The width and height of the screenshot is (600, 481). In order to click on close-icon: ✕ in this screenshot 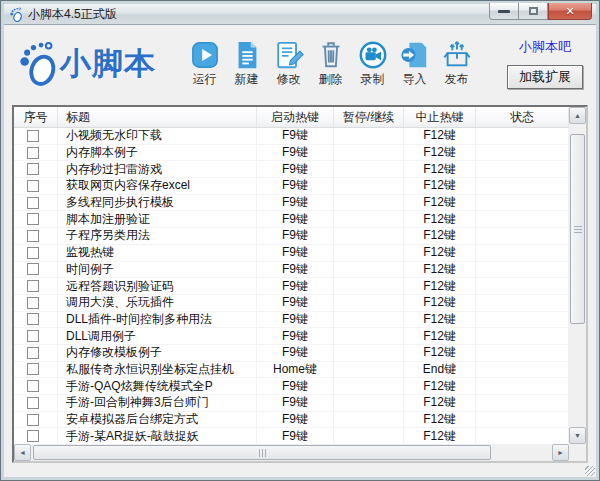, I will do `click(570, 12)`.